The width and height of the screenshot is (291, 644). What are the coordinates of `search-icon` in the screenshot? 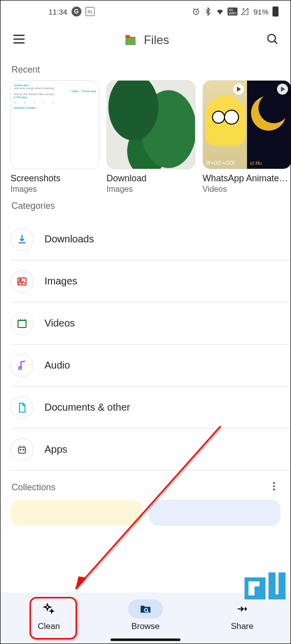 It's located at (272, 40).